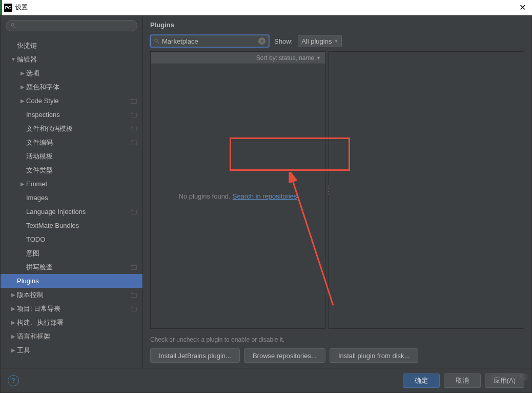 This screenshot has width=532, height=393. Describe the element at coordinates (337, 340) in the screenshot. I see `plugin-hint: Check or uncheck a plugin to enable or d…` at that location.